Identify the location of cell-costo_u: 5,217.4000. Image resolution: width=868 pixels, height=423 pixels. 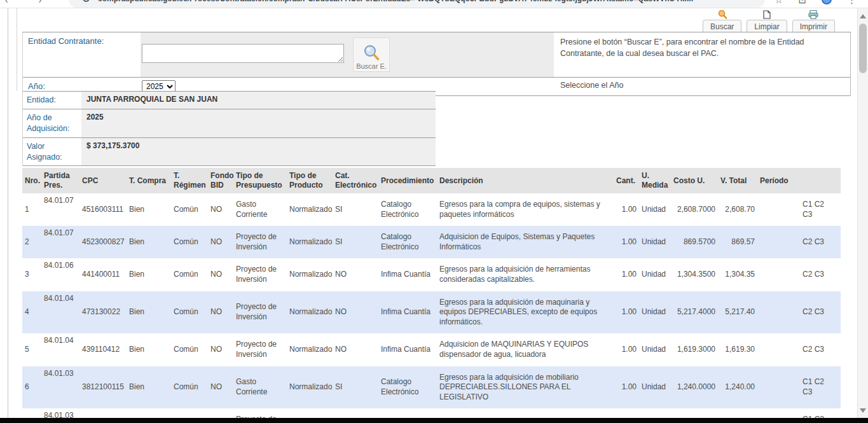
(694, 313).